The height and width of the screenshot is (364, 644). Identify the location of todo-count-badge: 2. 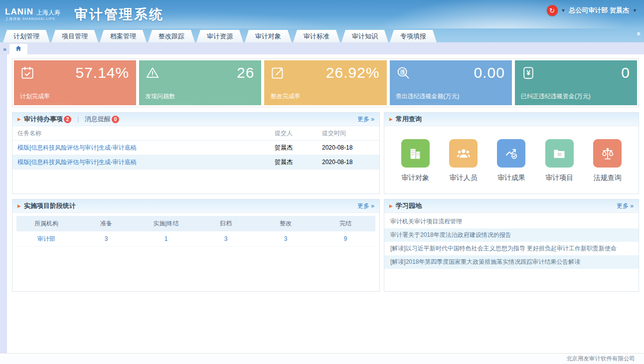
(68, 120).